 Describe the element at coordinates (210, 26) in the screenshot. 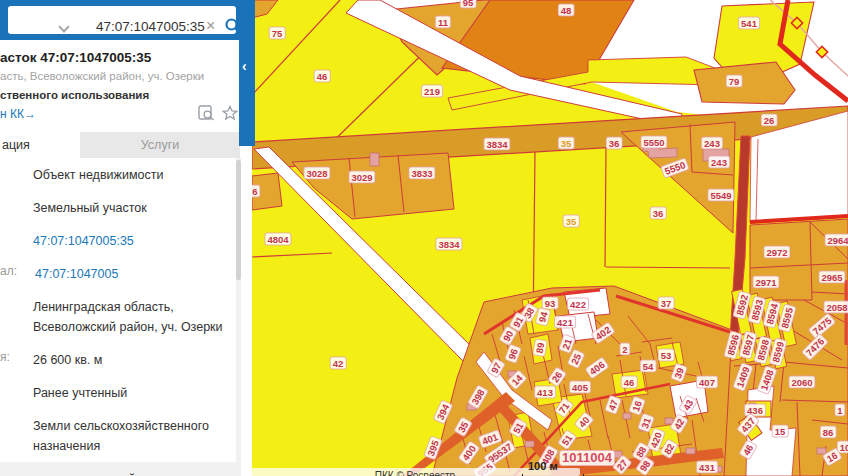

I see `clear-icon: ×` at that location.